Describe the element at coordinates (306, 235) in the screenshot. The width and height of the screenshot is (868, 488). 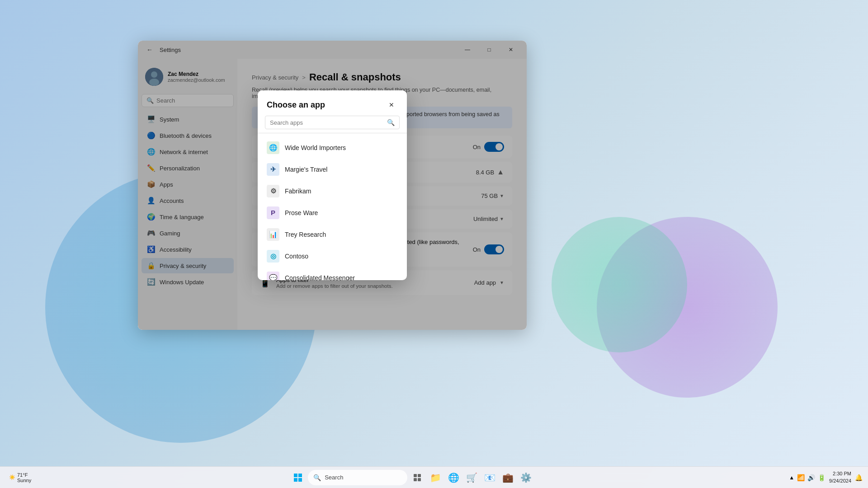
I see `app-name: Trey Research` at that location.